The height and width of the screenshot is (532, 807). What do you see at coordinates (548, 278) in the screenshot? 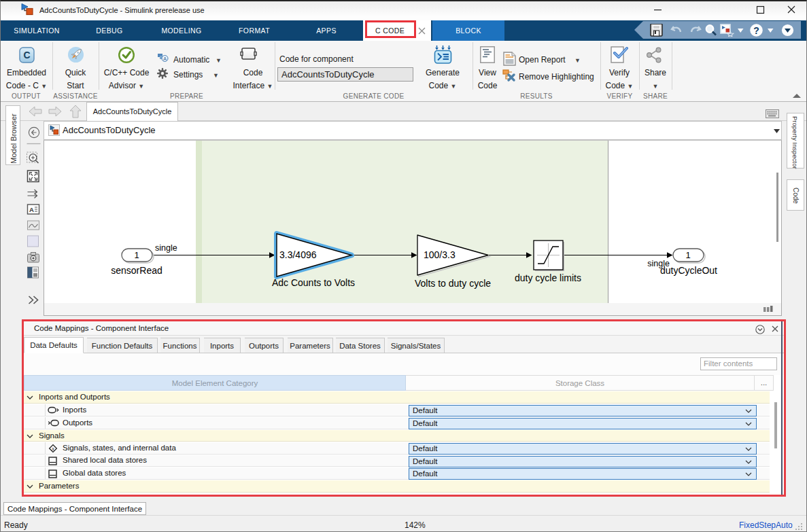
I see `svg-text: duty cycle limits` at bounding box center [548, 278].